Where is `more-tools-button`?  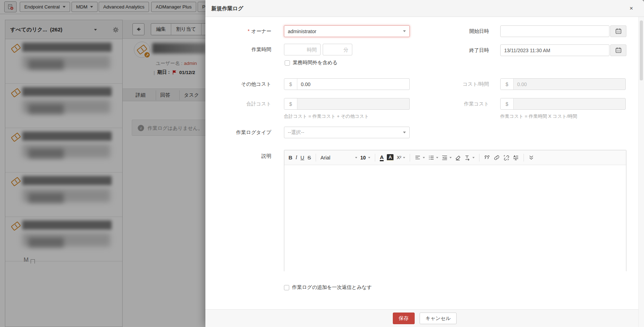
more-tools-button is located at coordinates (531, 158).